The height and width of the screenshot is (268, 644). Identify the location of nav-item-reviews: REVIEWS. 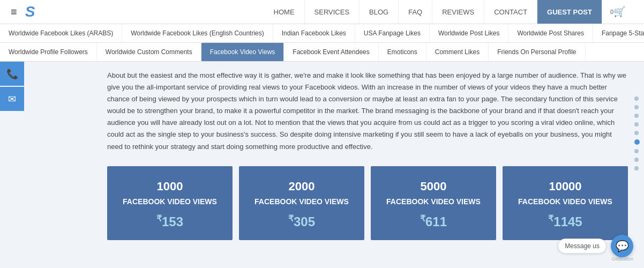
(459, 12).